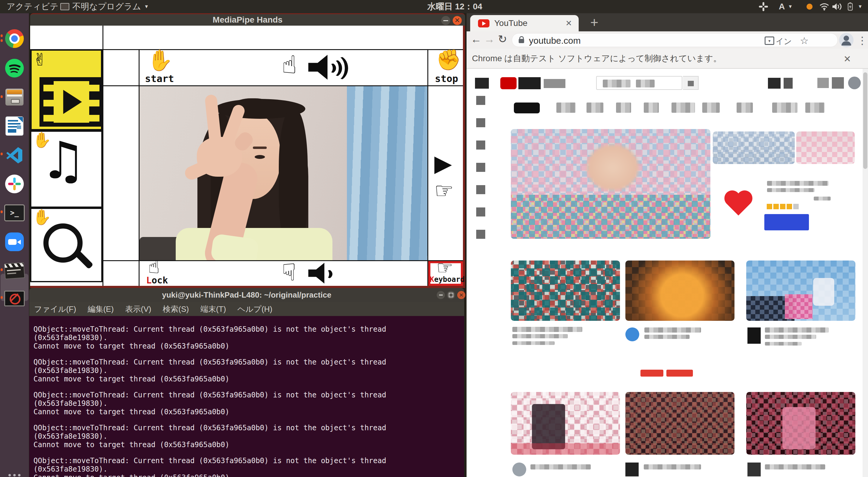 The height and width of the screenshot is (477, 868). I want to click on profile-avatar, so click(846, 40).